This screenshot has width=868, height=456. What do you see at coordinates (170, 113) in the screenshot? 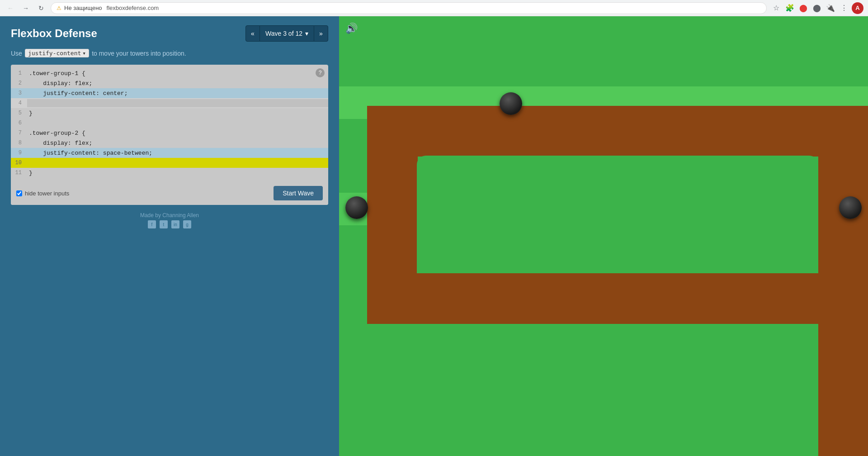
I see `code-line-5: 5 }` at bounding box center [170, 113].